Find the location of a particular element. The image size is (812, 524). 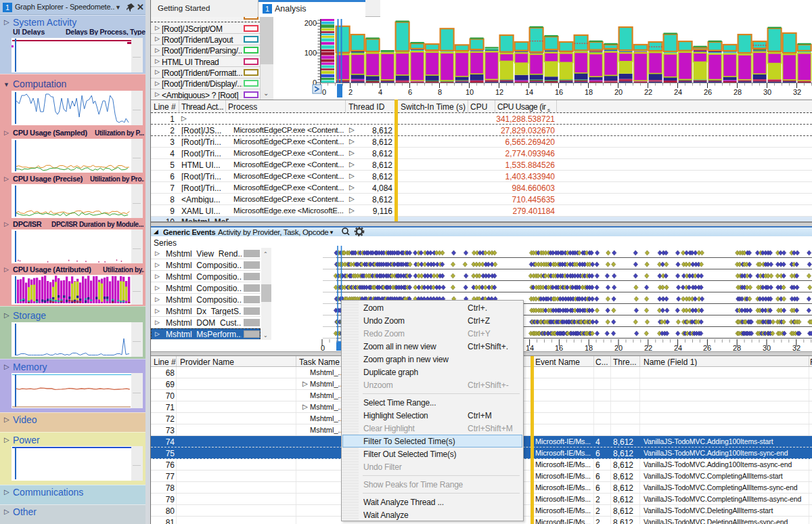

svg-text: 4 is located at coordinates (380, 92).